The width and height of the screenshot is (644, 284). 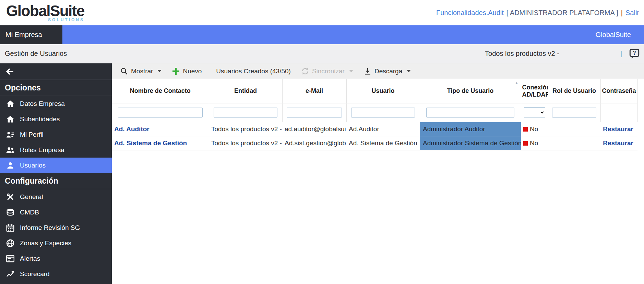 What do you see at coordinates (470, 129) in the screenshot?
I see `user-tipo-cell: Administrador Auditor` at bounding box center [470, 129].